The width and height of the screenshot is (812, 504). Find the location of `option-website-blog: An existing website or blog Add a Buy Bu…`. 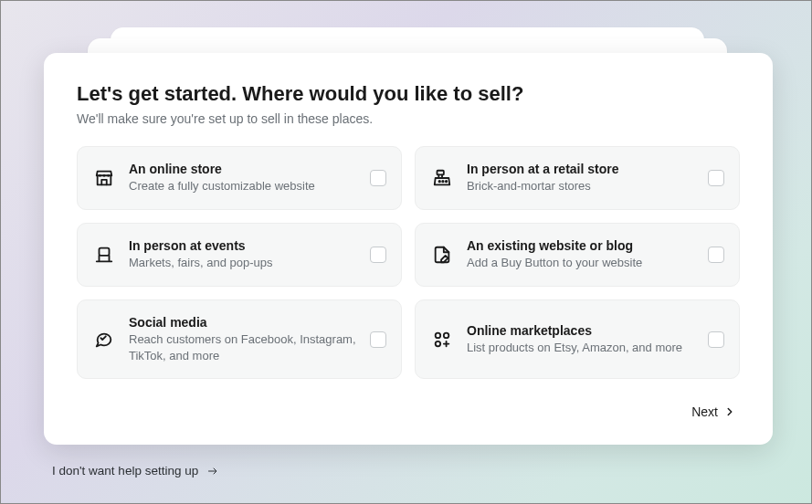

option-website-blog: An existing website or blog Add a Buy Bu… is located at coordinates (577, 255).